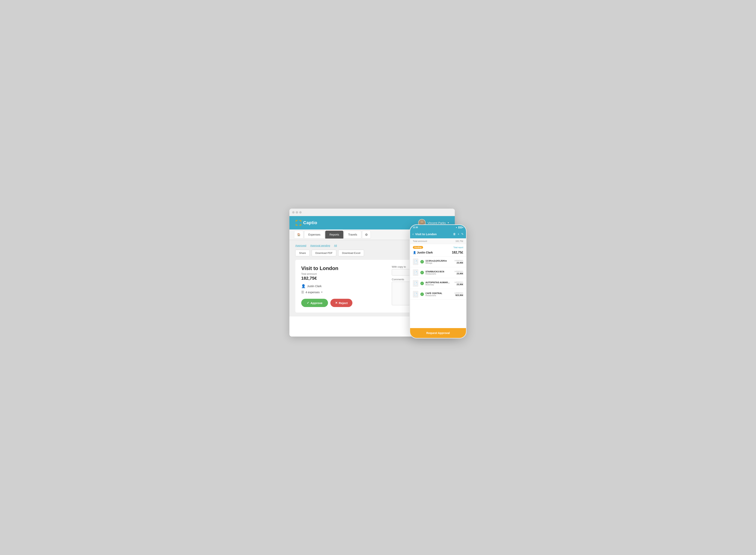 This screenshot has height=555, width=756. Describe the element at coordinates (440, 296) in the screenshot. I see `expense-category-3: Restaurants` at that location.